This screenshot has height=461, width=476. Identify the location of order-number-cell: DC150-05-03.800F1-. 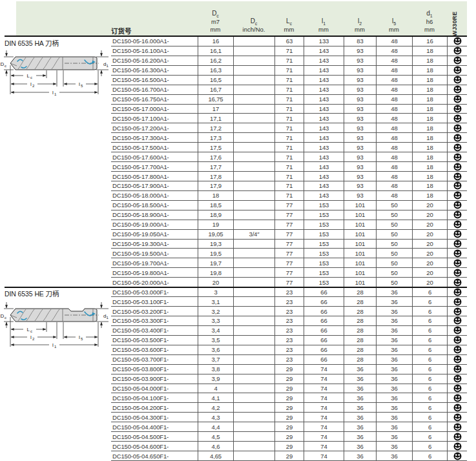
(154, 369).